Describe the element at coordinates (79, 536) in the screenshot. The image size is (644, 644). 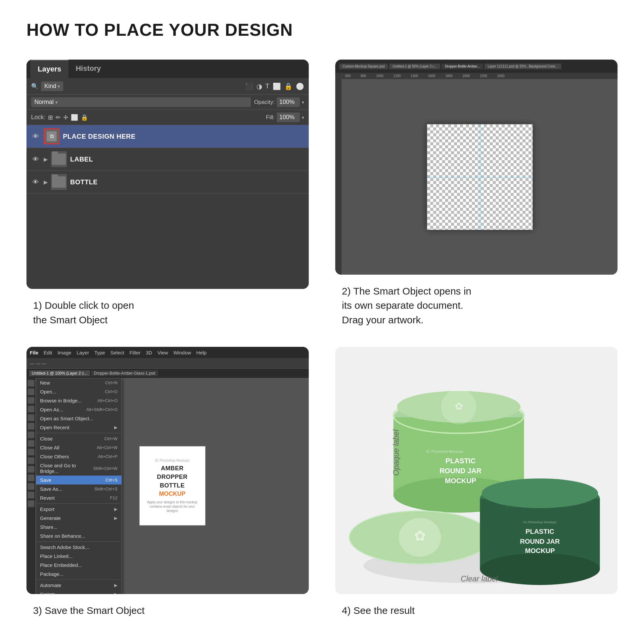
I see `menu-item-share-behance: Share on Behance...` at that location.